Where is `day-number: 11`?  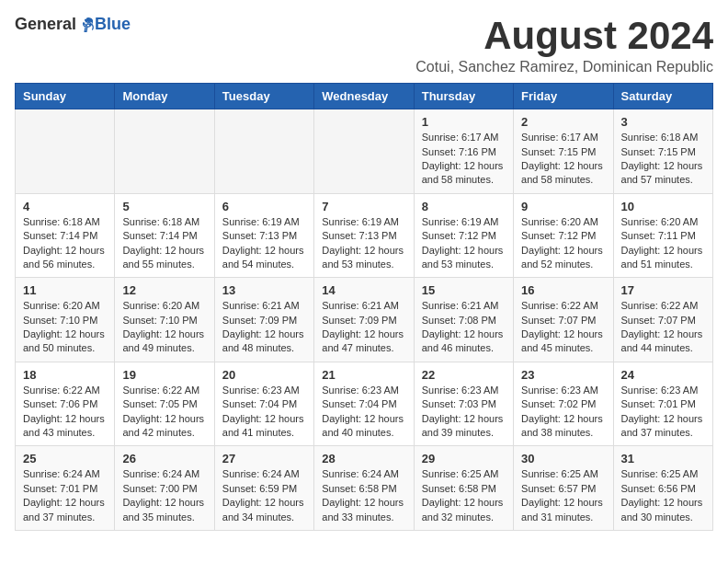
day-number: 11 is located at coordinates (64, 291).